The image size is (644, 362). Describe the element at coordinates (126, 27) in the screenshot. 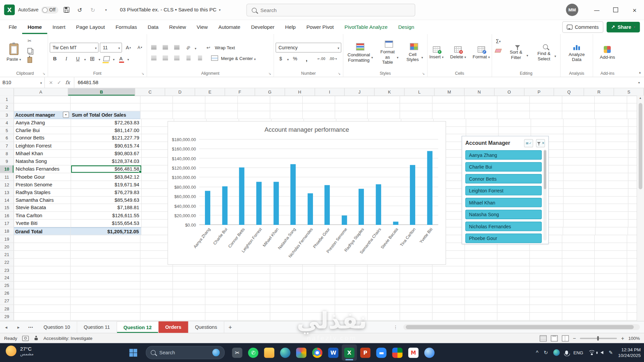

I see `ribbon-tab-formulas: Formulas` at that location.